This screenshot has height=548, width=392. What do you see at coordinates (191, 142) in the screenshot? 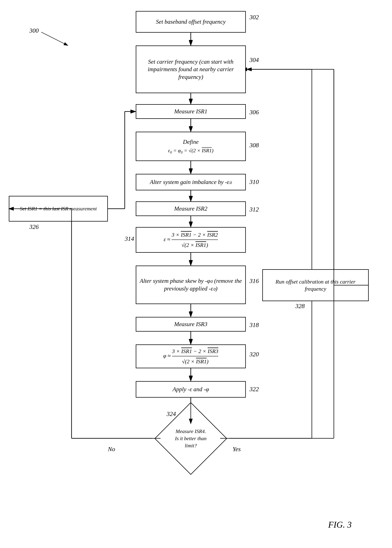
I see `box-308-title: Define` at bounding box center [191, 142].